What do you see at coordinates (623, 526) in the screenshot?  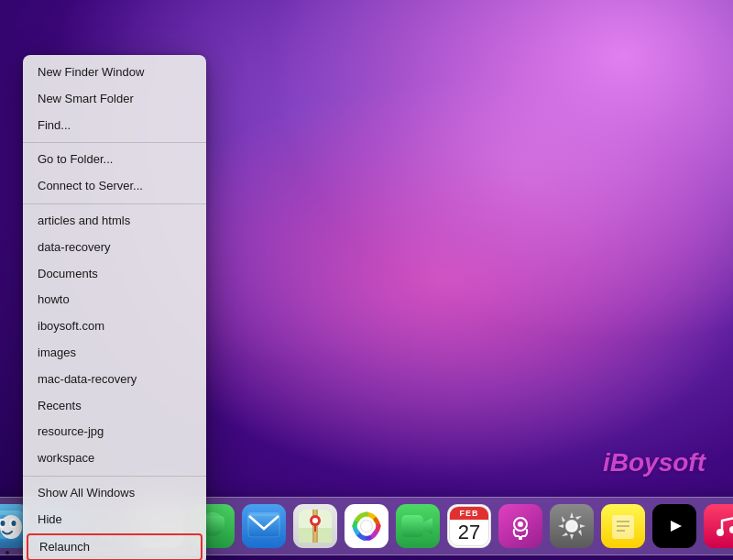 I see `notes-icon` at bounding box center [623, 526].